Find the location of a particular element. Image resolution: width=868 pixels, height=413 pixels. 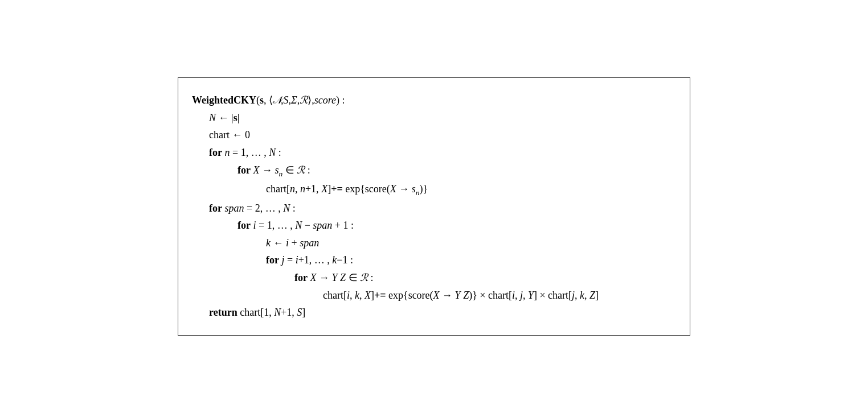

line-for-n: for n = 1, … , N : is located at coordinates (432, 152).